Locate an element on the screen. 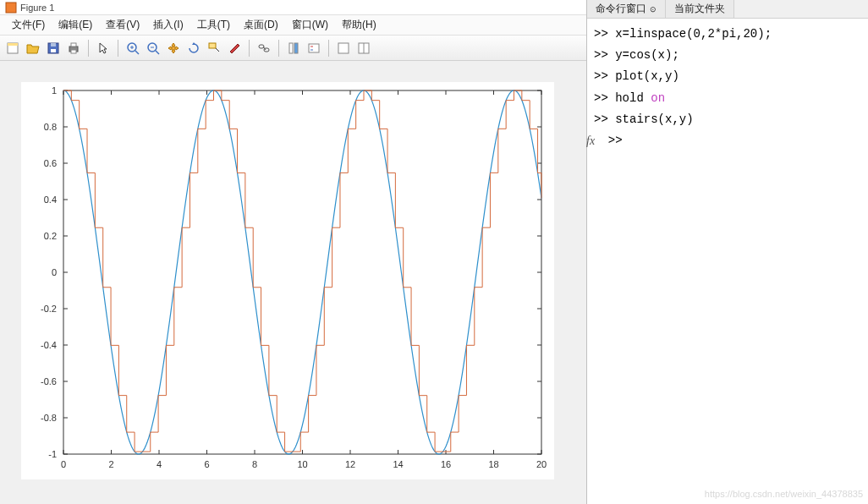 This screenshot has width=868, height=504. svg-text: 0.4 is located at coordinates (51, 200).